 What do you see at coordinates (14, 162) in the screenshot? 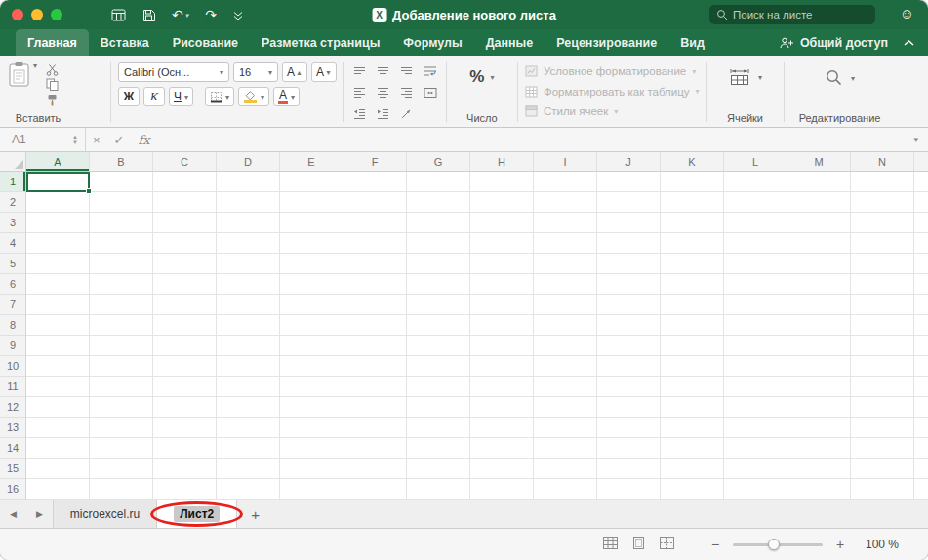
I see `select-all-corner` at bounding box center [14, 162].